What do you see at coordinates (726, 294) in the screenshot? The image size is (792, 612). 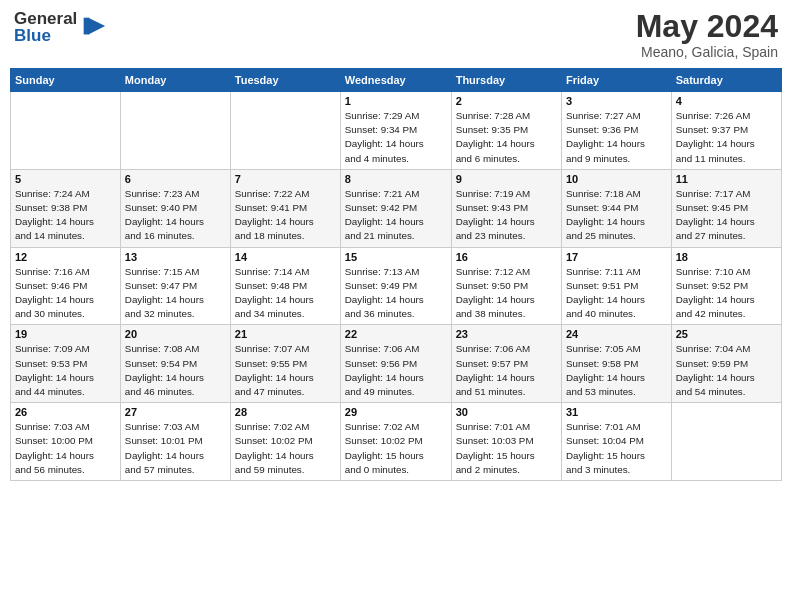 I see `day-info: Sunrise: 7:10 AM Sunset: 9:52 PM Dayligh…` at bounding box center [726, 294].